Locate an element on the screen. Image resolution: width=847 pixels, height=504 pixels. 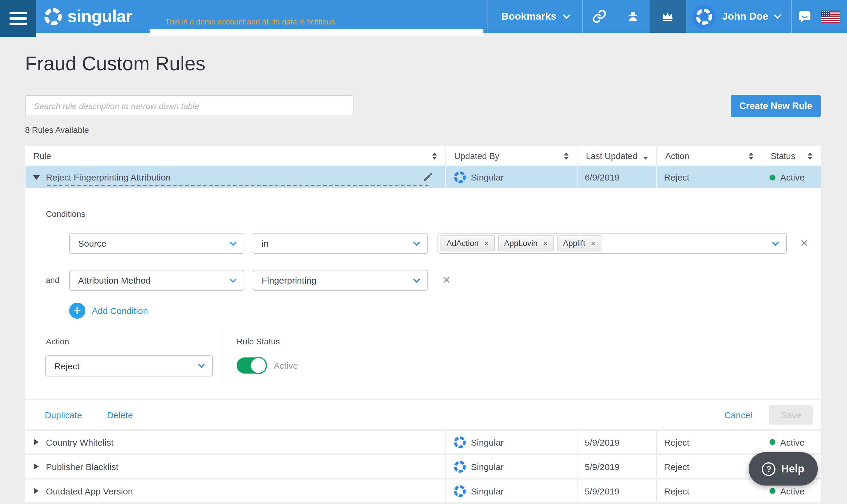
bookmarks-dropdown: Bookmarks is located at coordinates (535, 16).